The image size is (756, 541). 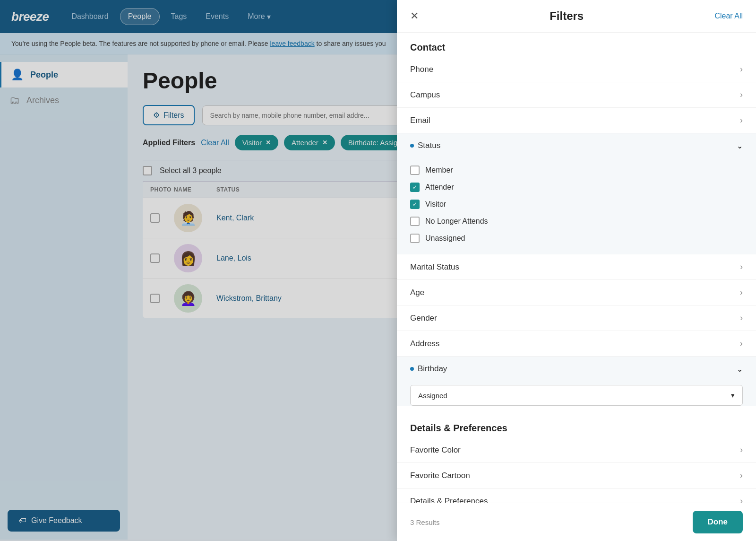 I want to click on status-checkbox-unassigned, so click(x=415, y=238).